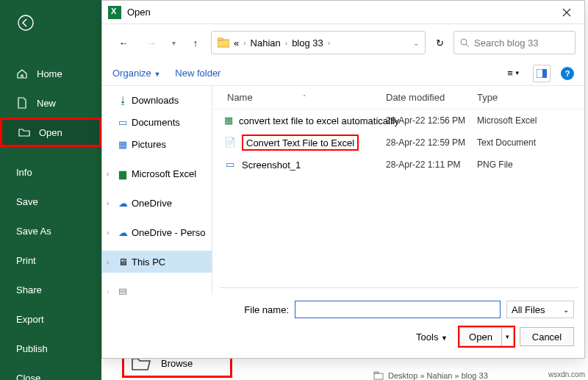 This screenshot has height=380, width=588. Describe the element at coordinates (196, 43) in the screenshot. I see `nav-up-button: ↑` at that location.